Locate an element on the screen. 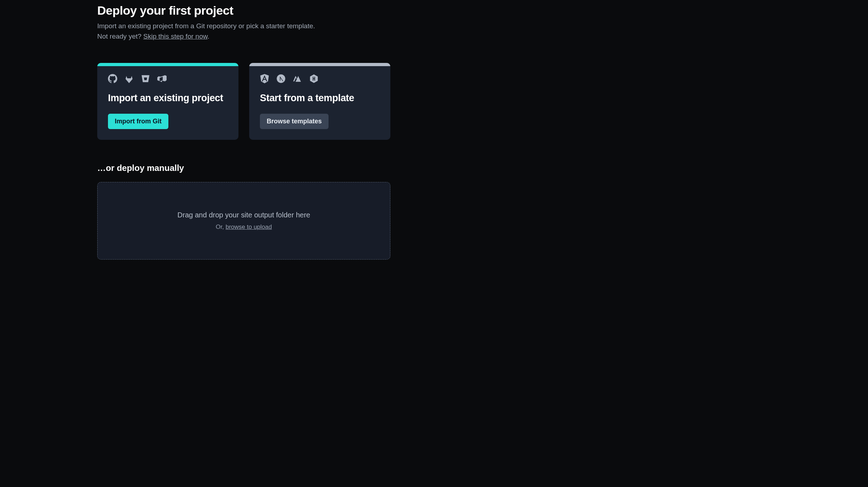 The image size is (868, 487). not-ready-text: Not ready yet? is located at coordinates (120, 36).